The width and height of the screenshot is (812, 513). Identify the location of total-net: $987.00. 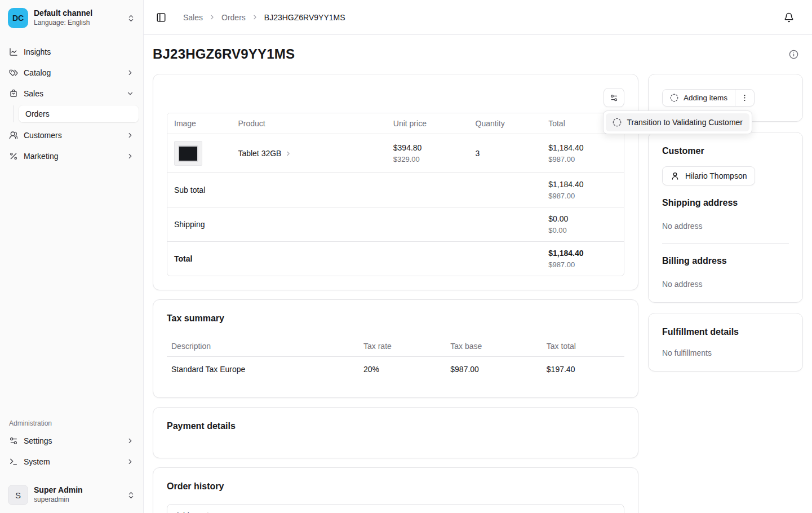
(583, 265).